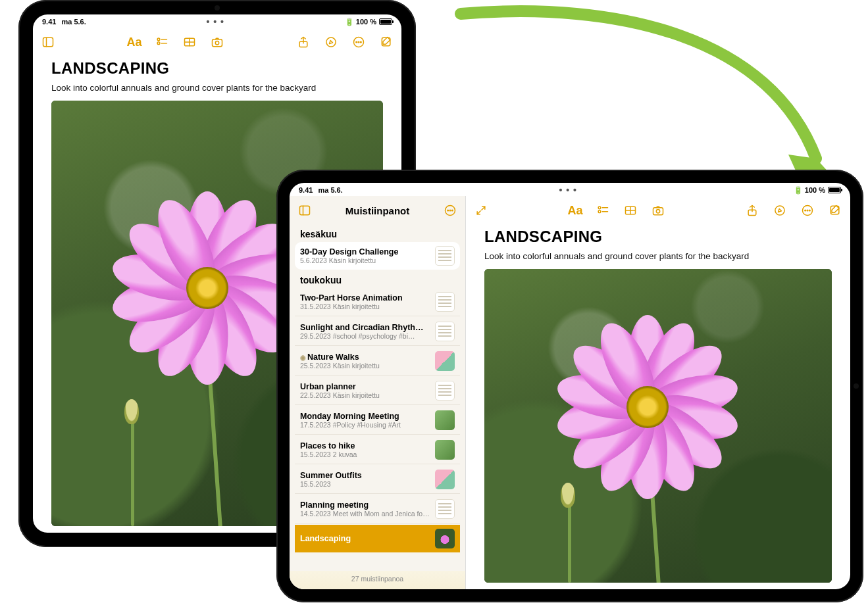 The width and height of the screenshot is (868, 607). I want to click on notes-sidebar: Muistiinpanot kesäkuu30-Day Design Chall…, so click(378, 393).